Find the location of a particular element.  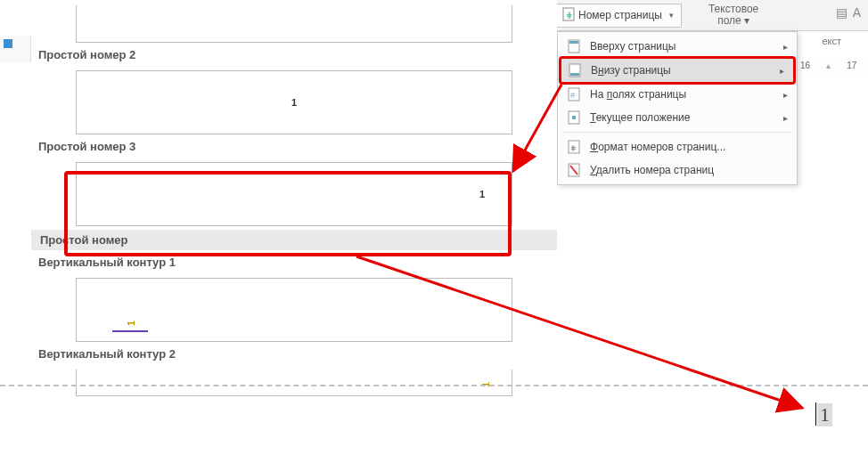

gallery-item-vcontour1-title: Вертикальный контур 1 is located at coordinates (294, 262).